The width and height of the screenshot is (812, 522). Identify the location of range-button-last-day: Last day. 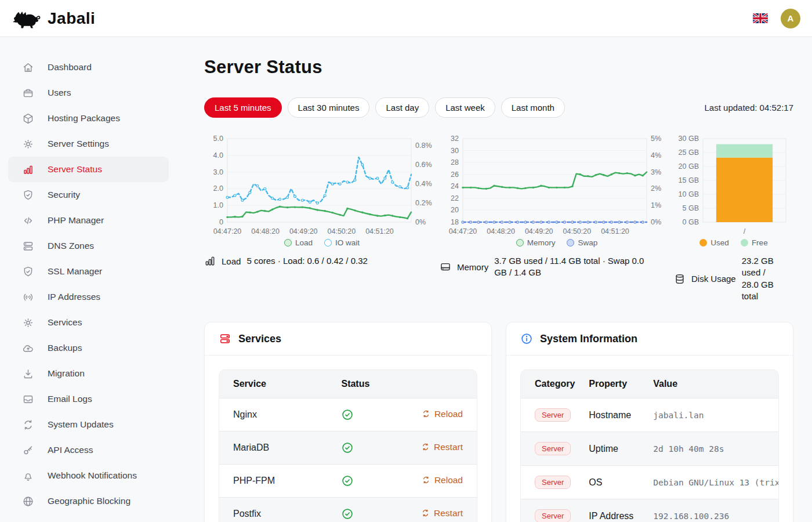
(403, 108).